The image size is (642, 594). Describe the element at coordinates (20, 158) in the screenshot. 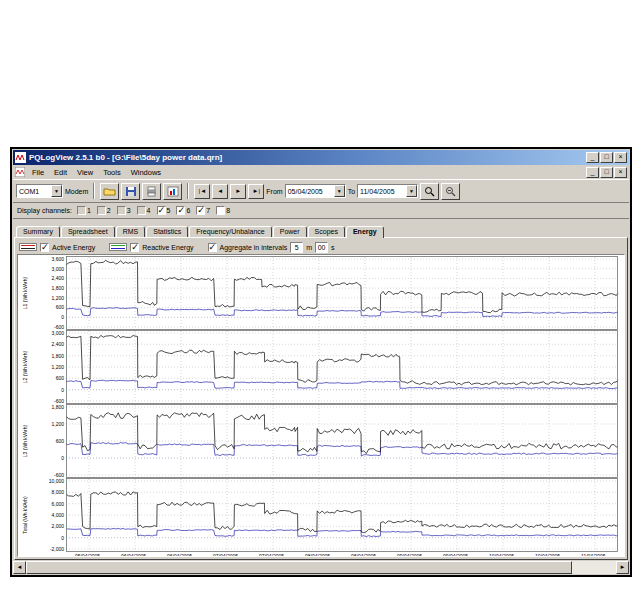

I see `app-icon` at that location.